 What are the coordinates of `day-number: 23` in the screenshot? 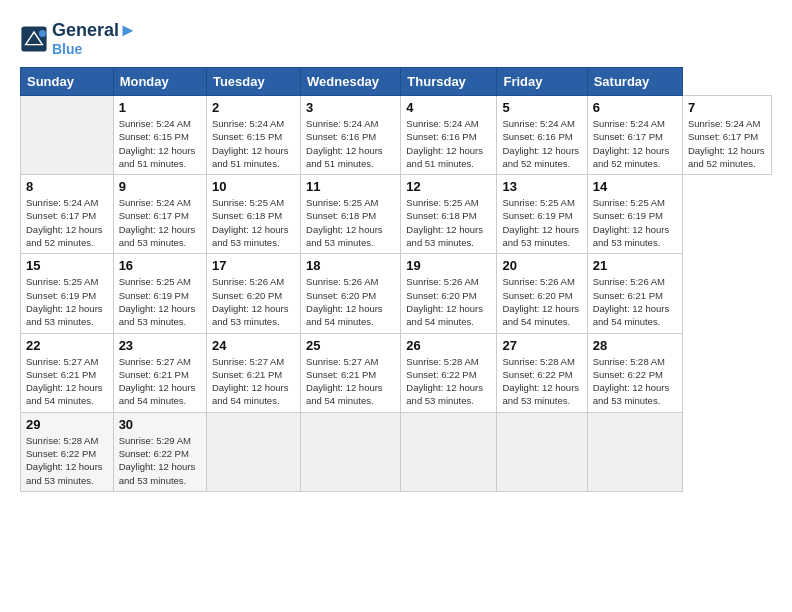 It's located at (160, 346).